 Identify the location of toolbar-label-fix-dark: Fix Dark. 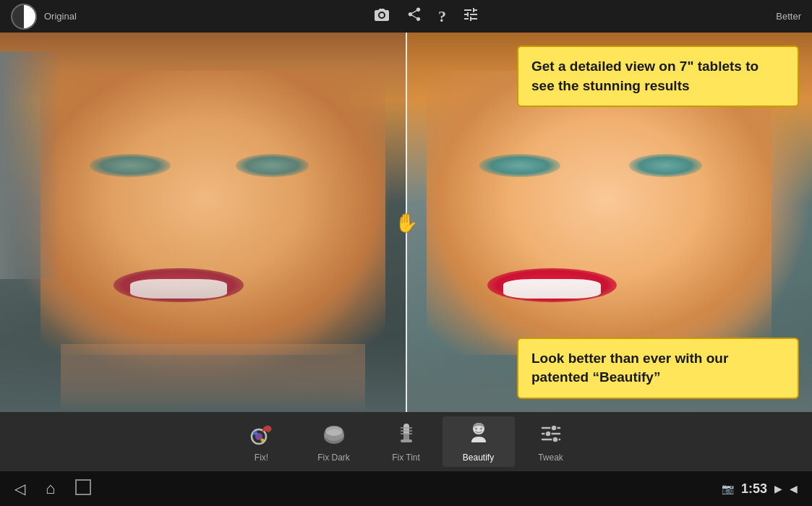
(334, 458).